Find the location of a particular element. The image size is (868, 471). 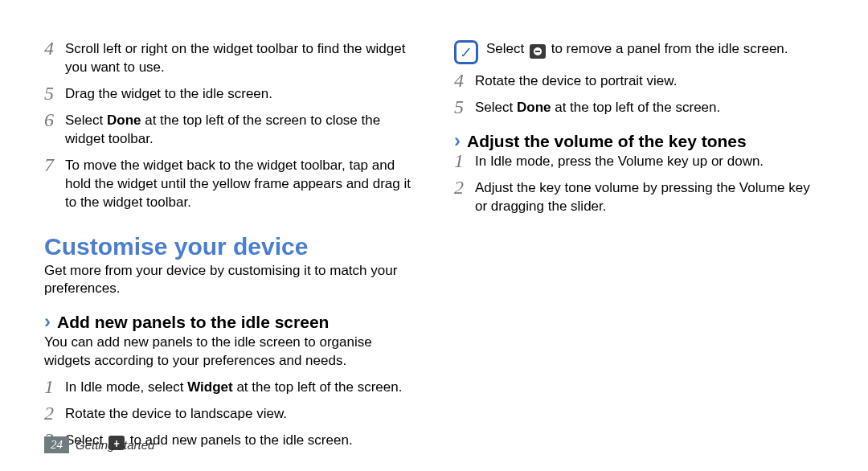

page-footer: 24 Getting started is located at coordinates (100, 445).